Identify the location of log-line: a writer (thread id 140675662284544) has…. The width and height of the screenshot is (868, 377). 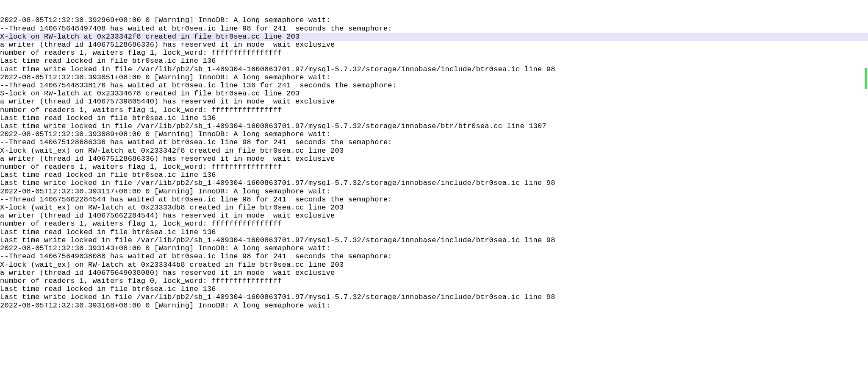
(434, 215).